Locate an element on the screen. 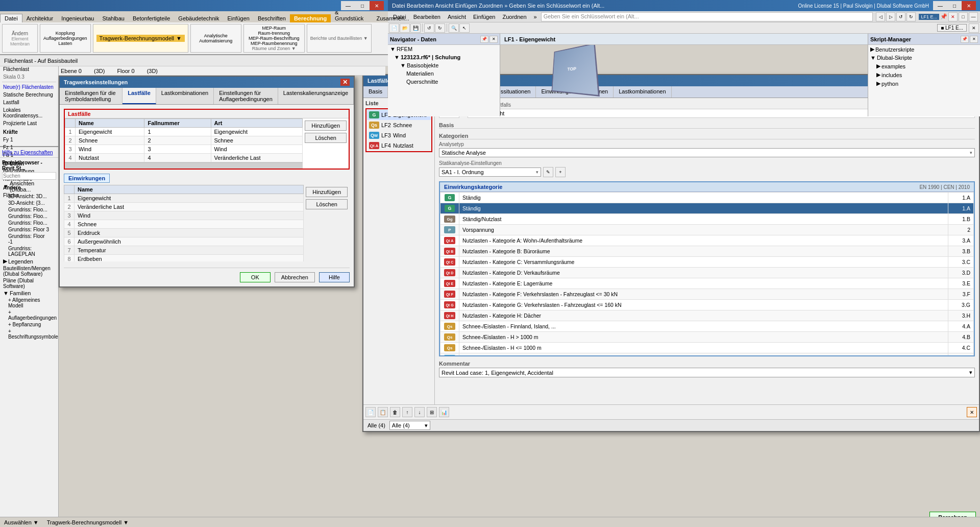 This screenshot has width=980, height=527. lf-alle-dropdown: Alle (4) ▾ is located at coordinates (410, 425).